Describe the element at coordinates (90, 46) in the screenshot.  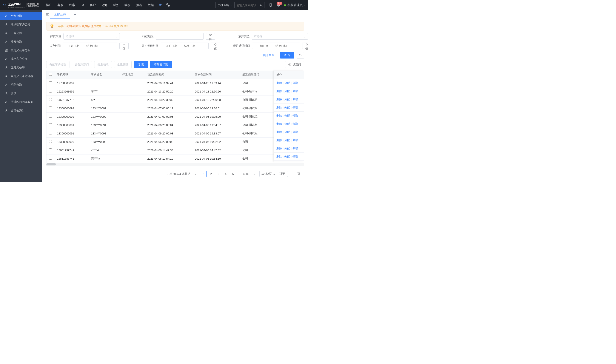
I see `filter-abandon-time-range: ~` at that location.